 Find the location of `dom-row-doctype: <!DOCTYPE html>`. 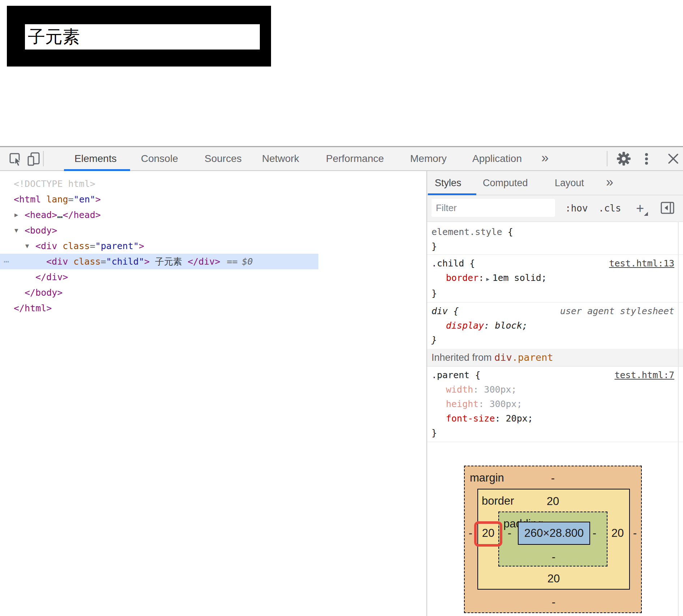

dom-row-doctype: <!DOCTYPE html> is located at coordinates (213, 184).